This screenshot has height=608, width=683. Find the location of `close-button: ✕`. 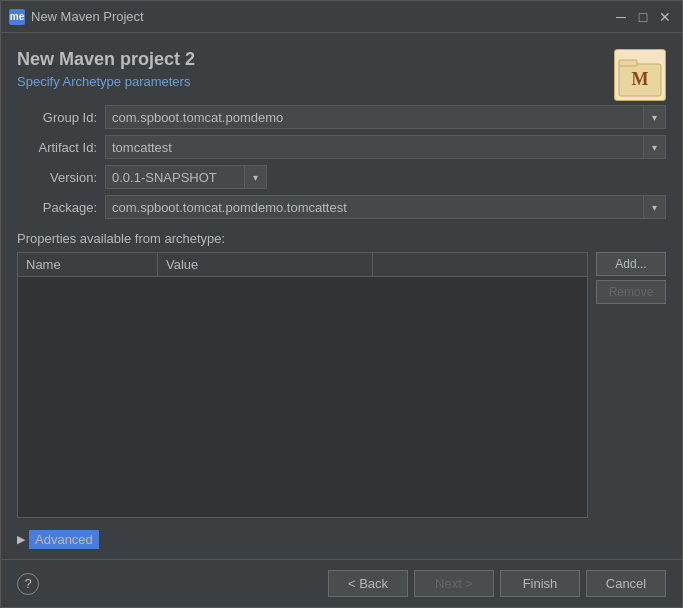

close-button: ✕ is located at coordinates (665, 17).